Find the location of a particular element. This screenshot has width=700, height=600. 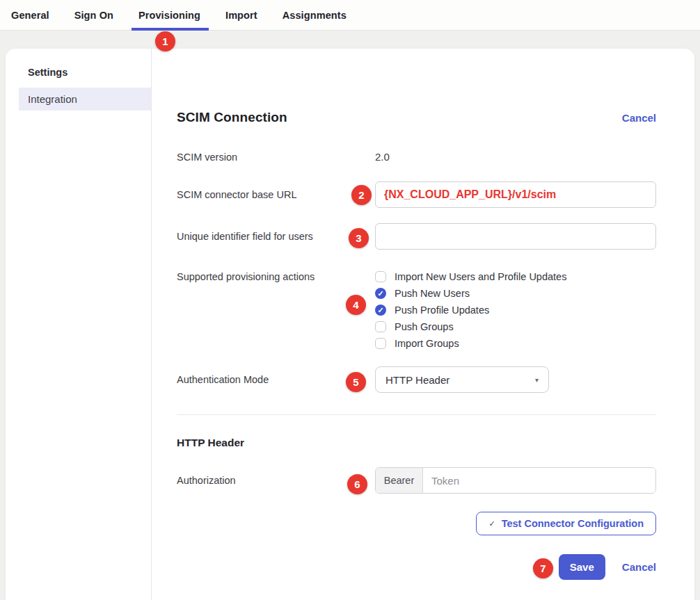

checkbox-push-profile-updates: Push Profile Updates is located at coordinates (516, 310).